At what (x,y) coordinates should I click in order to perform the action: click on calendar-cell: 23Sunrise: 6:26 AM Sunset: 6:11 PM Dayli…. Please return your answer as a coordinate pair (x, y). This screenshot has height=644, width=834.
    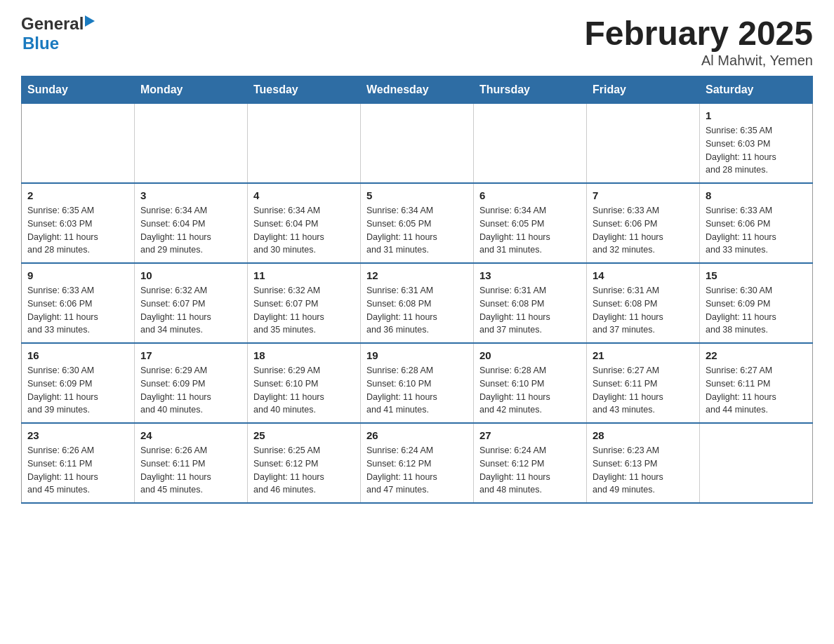
    Looking at the image, I should click on (79, 463).